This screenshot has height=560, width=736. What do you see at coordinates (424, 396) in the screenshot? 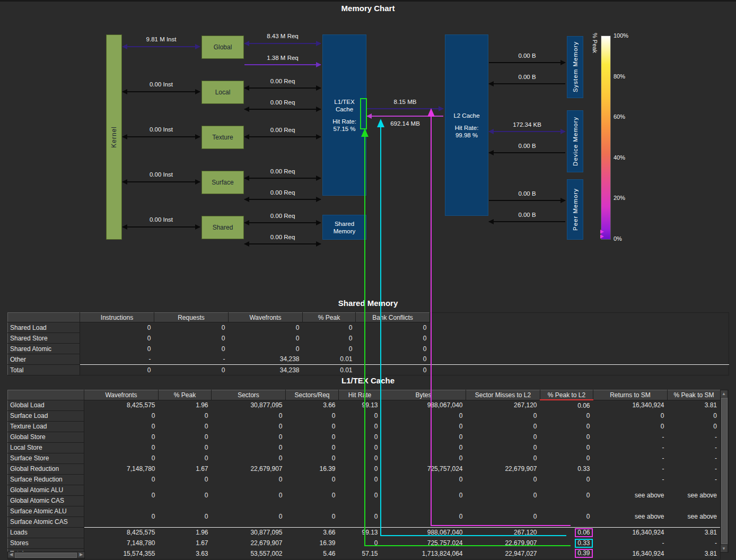
I see `column-header: Bytes` at bounding box center [424, 396].